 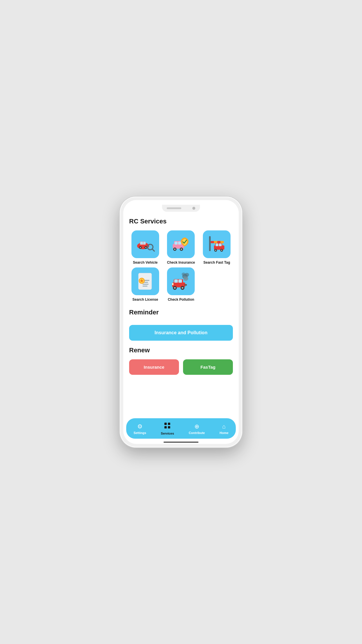 I want to click on search-vehicle-icon-box, so click(x=145, y=244).